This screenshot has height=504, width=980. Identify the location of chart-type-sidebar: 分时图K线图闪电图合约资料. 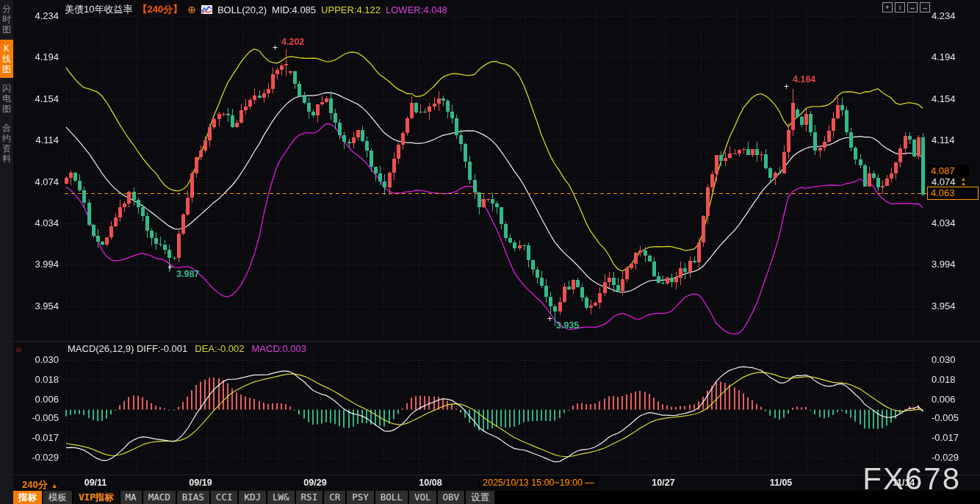
(7, 252).